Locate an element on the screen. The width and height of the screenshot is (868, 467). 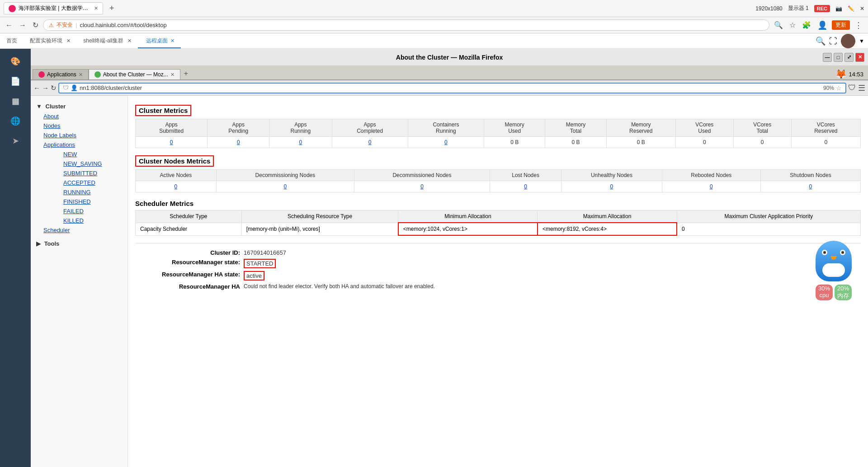
ff-refresh-button: ↻ is located at coordinates (53, 88).